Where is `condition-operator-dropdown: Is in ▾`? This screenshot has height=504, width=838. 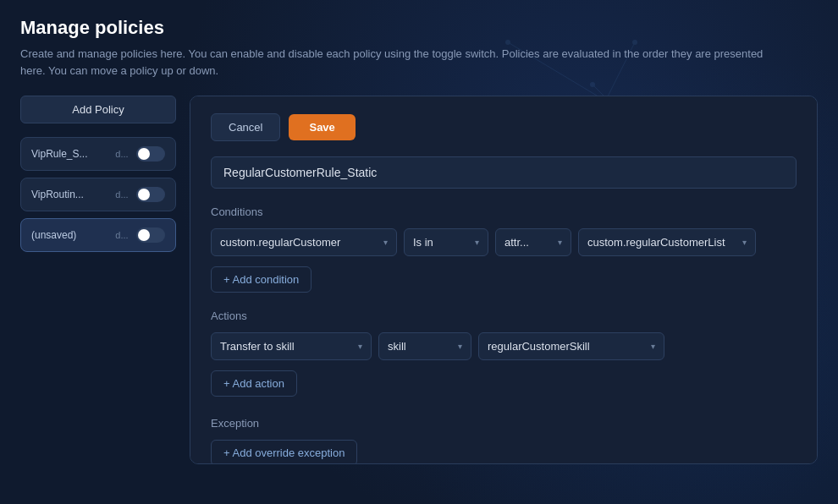 condition-operator-dropdown: Is in ▾ is located at coordinates (446, 242).